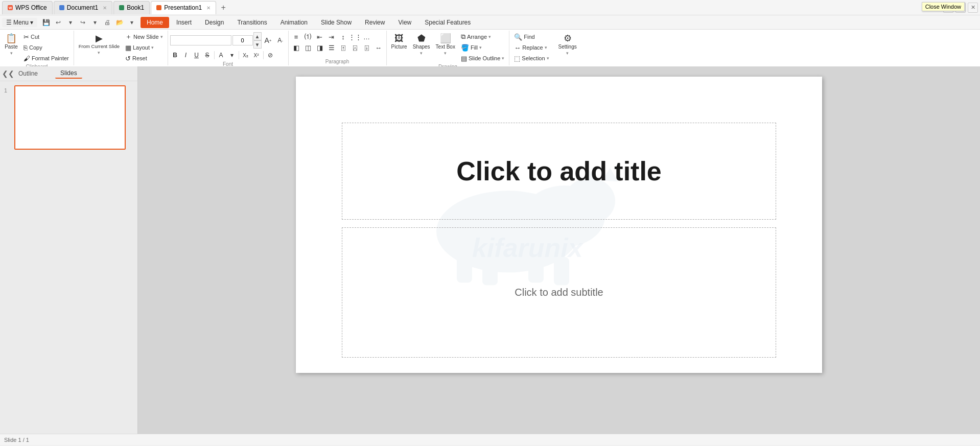 The height and width of the screenshot is (446, 980). I want to click on shapes-button: ⬟ Shapes ▾, so click(422, 45).